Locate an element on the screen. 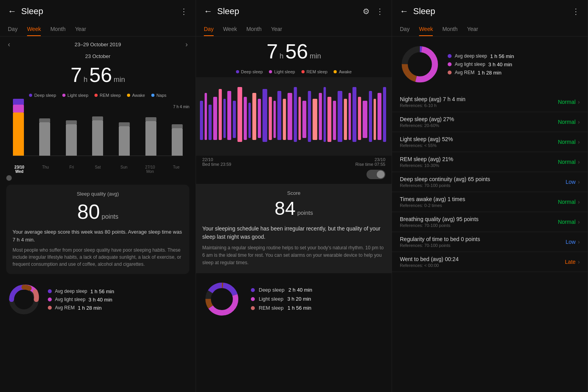 The image size is (588, 392). tab-week-p2: Week is located at coordinates (230, 29).